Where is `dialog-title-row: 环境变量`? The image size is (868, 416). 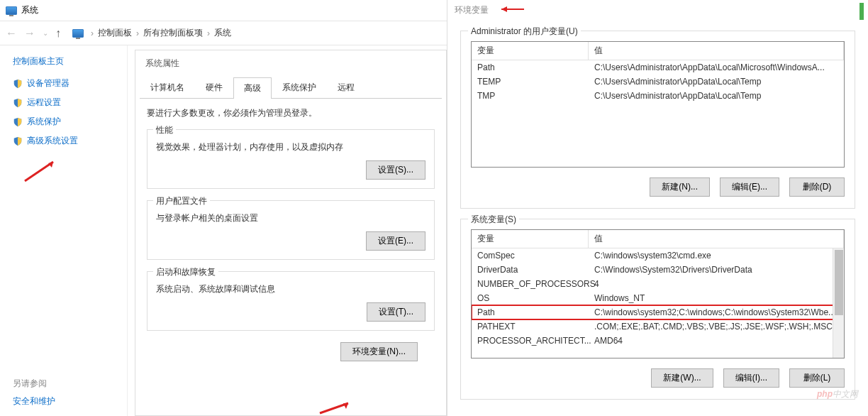
dialog-title-row: 环境变量 is located at coordinates (658, 10).